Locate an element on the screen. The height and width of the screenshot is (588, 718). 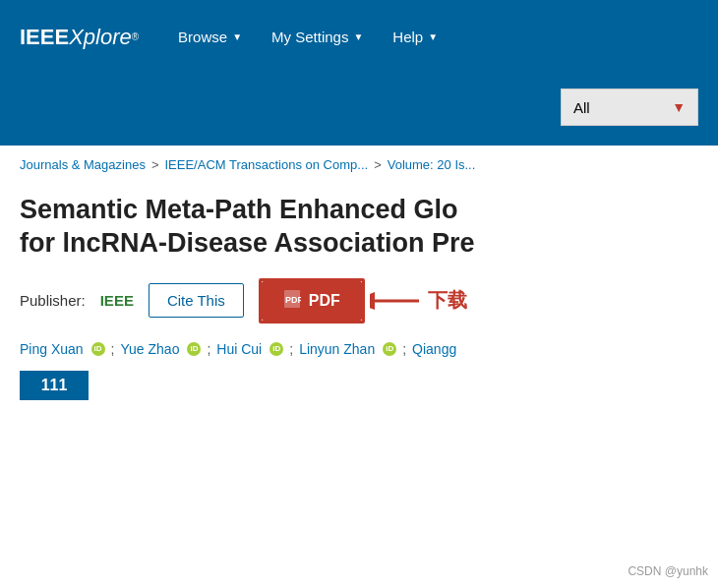
author-yue-zhao: Yue Zhao is located at coordinates (150, 349).